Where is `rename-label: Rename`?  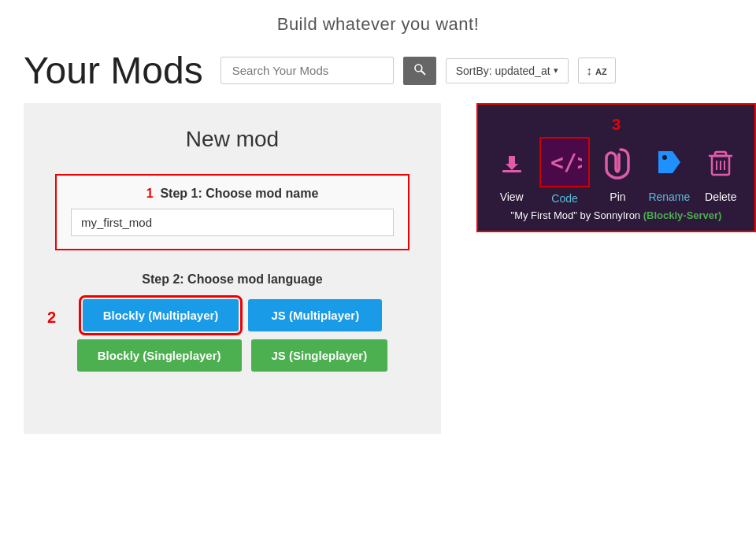 rename-label: Rename is located at coordinates (669, 197).